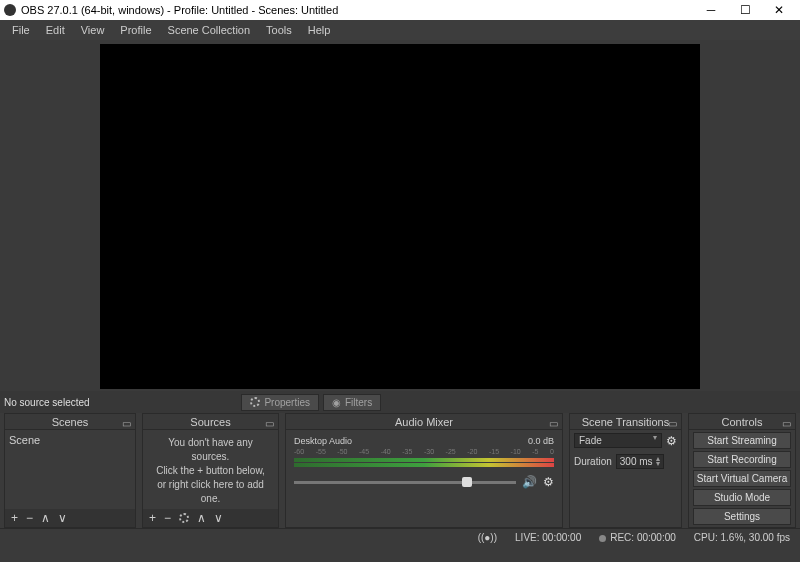  What do you see at coordinates (424, 470) in the screenshot?
I see `audio-mixer-panel: Audio Mixer▭ Desktop Audio 0.0 dB -60-55…` at bounding box center [424, 470].